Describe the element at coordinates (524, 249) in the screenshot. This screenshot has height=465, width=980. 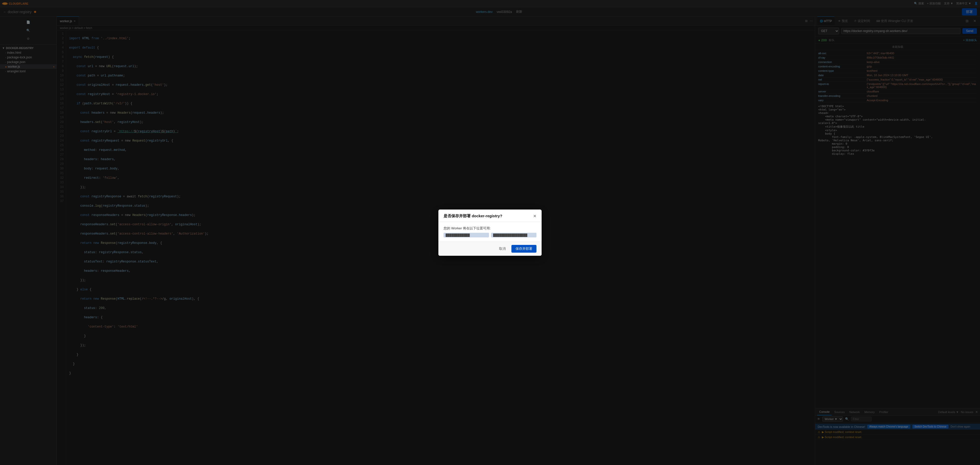
I see `dialog-deploy-btn: 保存并部署` at that location.